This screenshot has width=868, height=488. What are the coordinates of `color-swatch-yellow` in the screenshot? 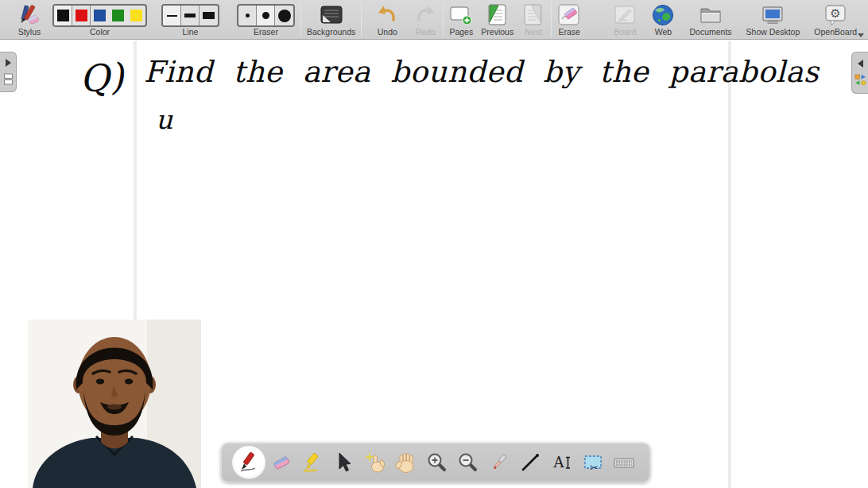 It's located at (137, 16).